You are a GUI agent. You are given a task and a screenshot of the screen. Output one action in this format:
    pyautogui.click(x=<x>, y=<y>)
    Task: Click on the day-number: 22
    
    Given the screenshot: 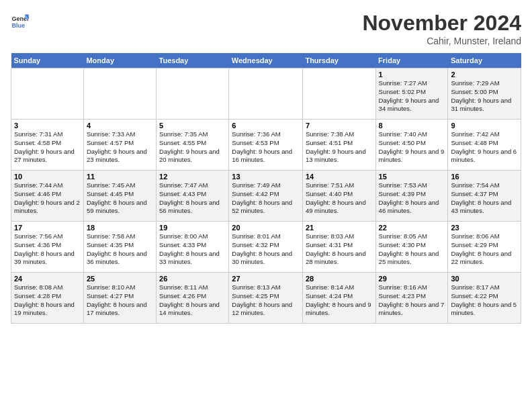 What is the action you would take?
    pyautogui.click(x=412, y=228)
    